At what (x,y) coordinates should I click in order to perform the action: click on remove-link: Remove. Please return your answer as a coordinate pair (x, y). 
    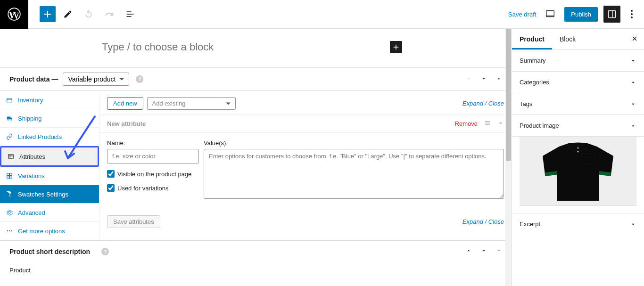
    Looking at the image, I should click on (466, 123).